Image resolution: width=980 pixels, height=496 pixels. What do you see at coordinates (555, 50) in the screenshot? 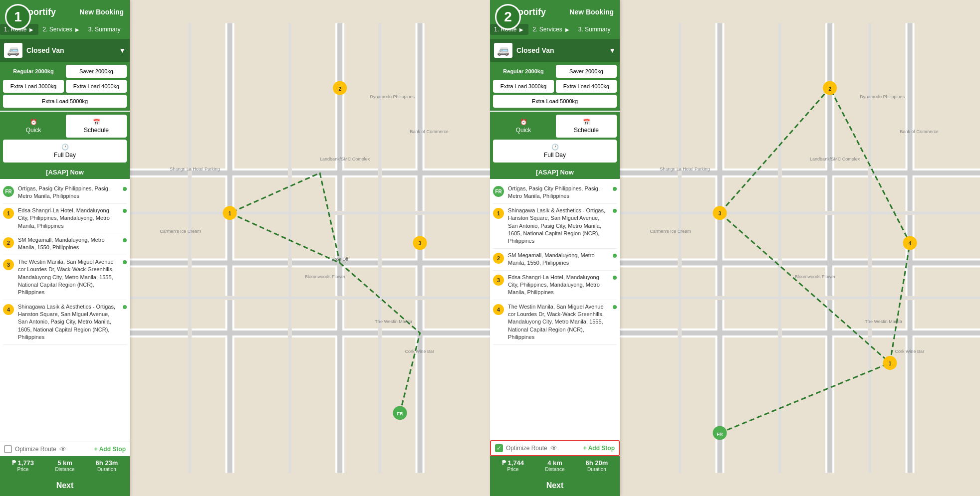
I see `vehicle-selector-2: 🚐 Closed Van ▼` at bounding box center [555, 50].